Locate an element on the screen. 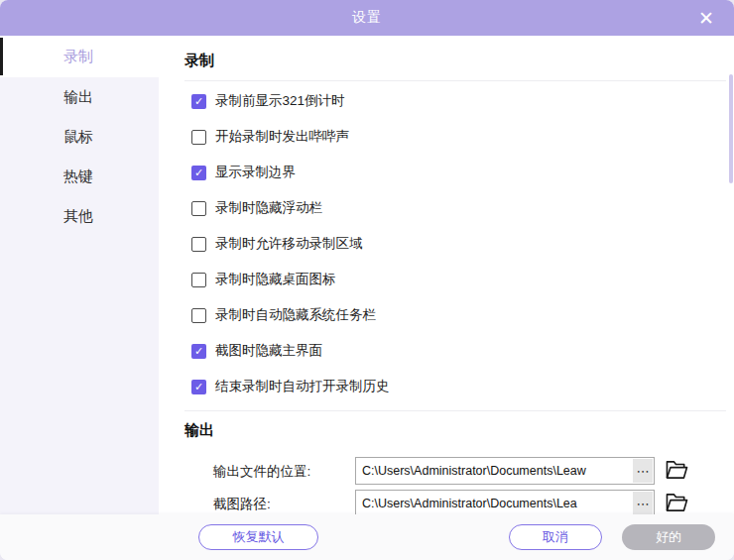 The height and width of the screenshot is (560, 734). sidebar-item-other: 其他 is located at coordinates (79, 216).